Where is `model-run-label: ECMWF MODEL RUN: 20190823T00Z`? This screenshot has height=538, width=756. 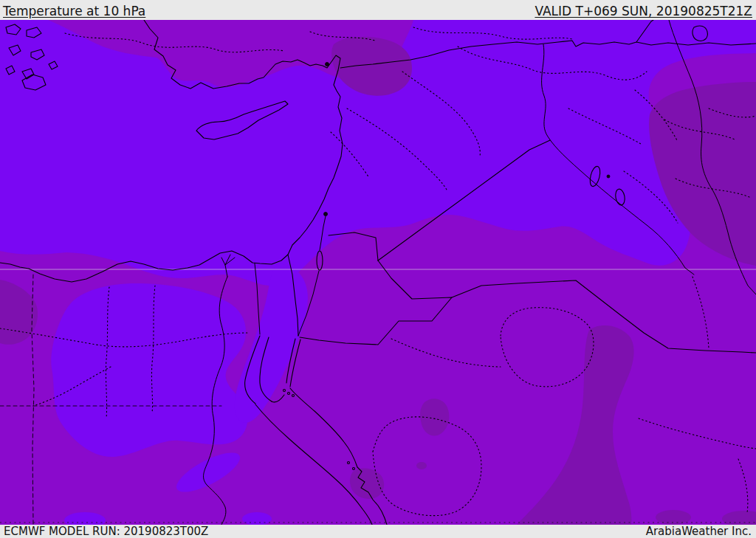 model-run-label: ECMWF MODEL RUN: 20190823T00Z is located at coordinates (106, 531).